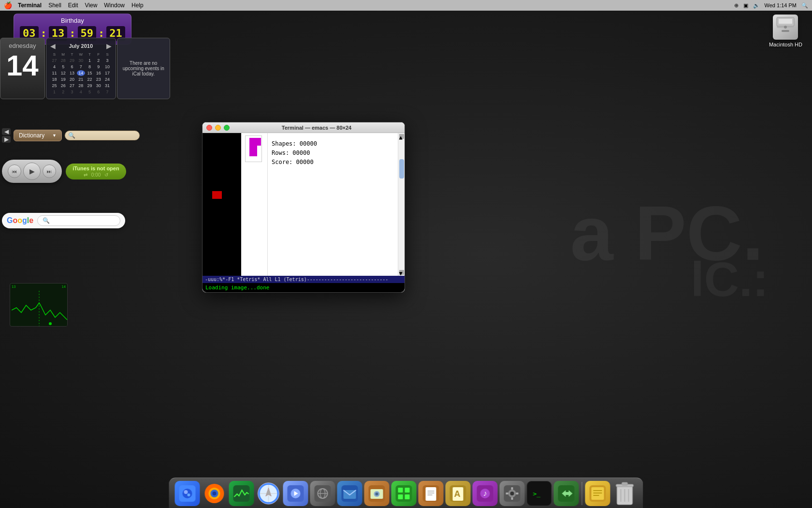  What do you see at coordinates (485, 493) in the screenshot?
I see `dock-item-garageband: ♪` at bounding box center [485, 493].